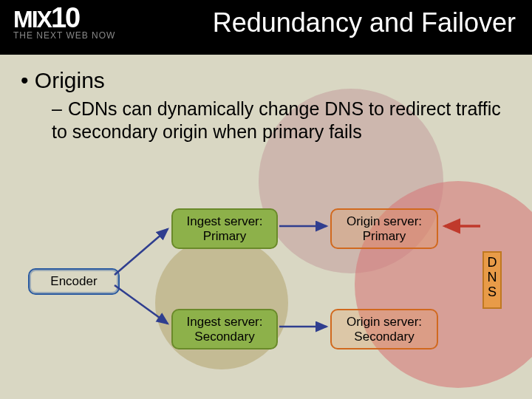  I want to click on origin-secondary-line2: Secondary, so click(384, 337).